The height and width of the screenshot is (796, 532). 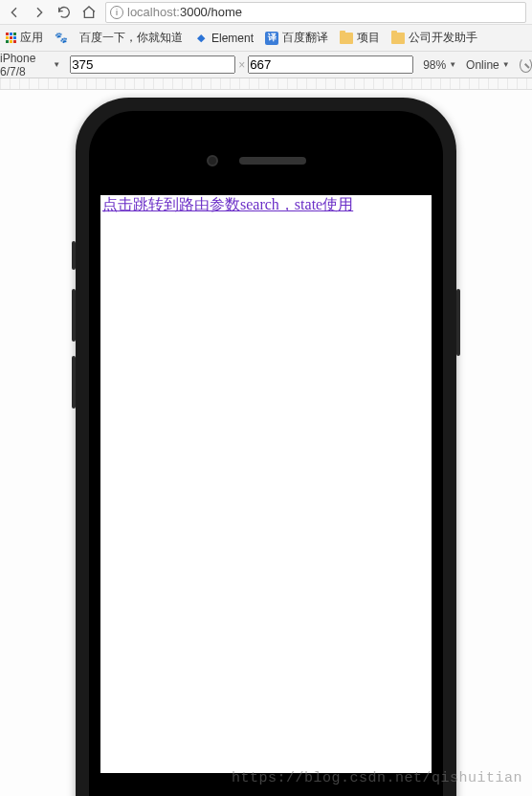 What do you see at coordinates (482, 65) in the screenshot?
I see `network-value: Online` at bounding box center [482, 65].